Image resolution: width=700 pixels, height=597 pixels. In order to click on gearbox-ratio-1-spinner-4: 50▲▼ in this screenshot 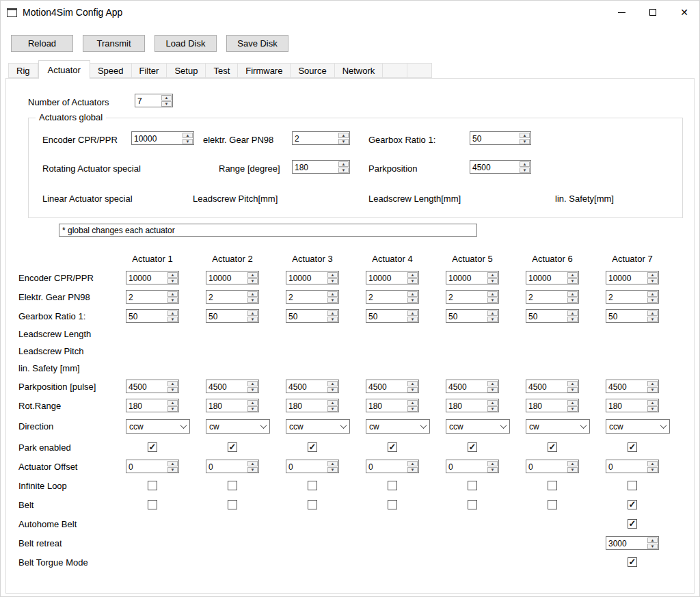, I will do `click(392, 316)`.